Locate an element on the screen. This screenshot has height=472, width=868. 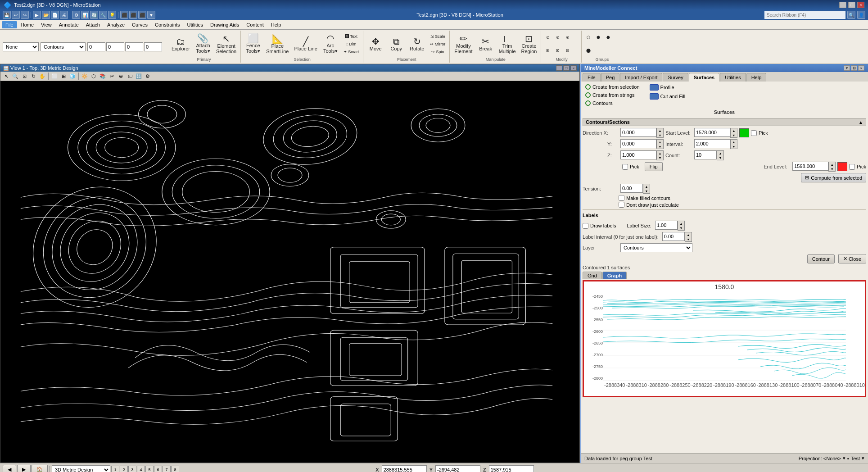
create-from-strings-btn: Create from strings is located at coordinates (612, 95).